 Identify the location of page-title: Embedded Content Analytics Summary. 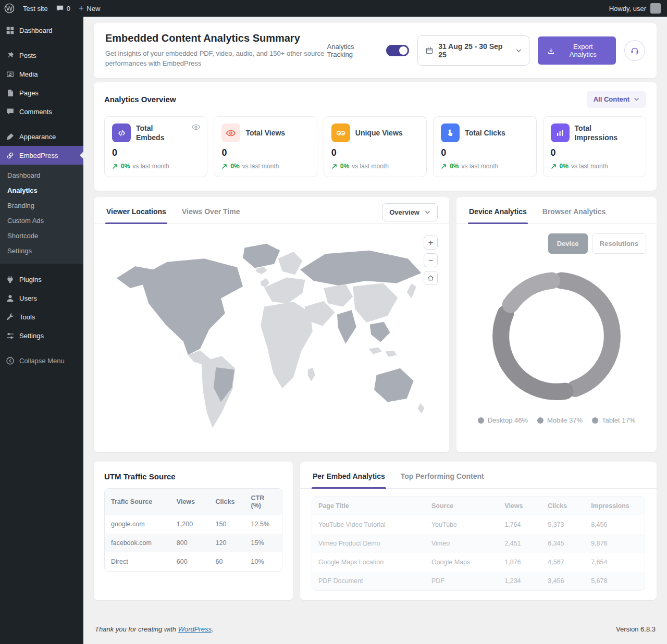
(216, 39).